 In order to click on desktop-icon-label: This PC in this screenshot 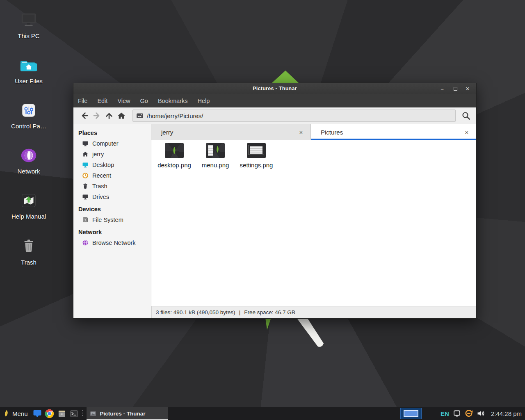, I will do `click(29, 36)`.